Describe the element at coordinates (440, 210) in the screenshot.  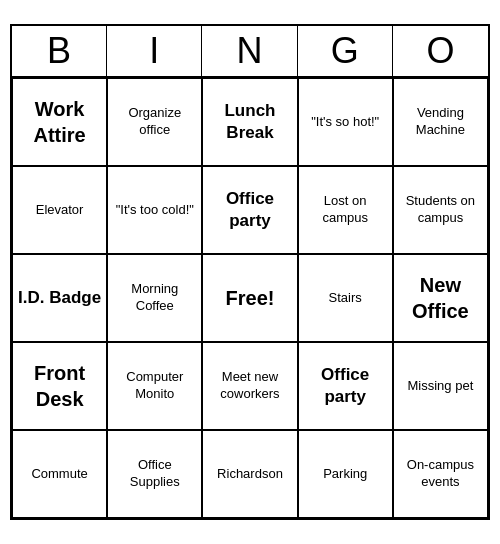
I see `bingo-cell: Students on campus` at that location.